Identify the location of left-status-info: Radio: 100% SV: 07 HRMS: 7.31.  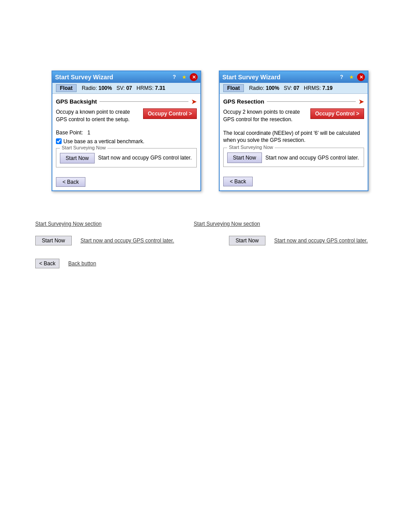
(124, 88).